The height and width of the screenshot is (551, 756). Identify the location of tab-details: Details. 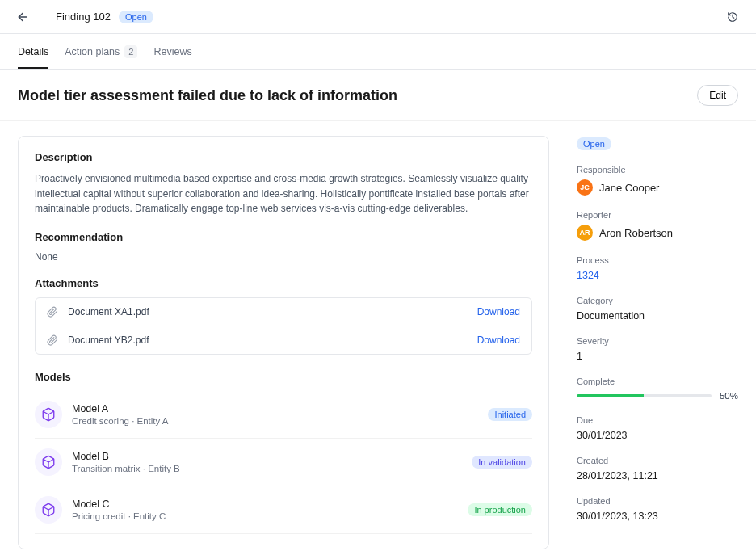
(33, 57).